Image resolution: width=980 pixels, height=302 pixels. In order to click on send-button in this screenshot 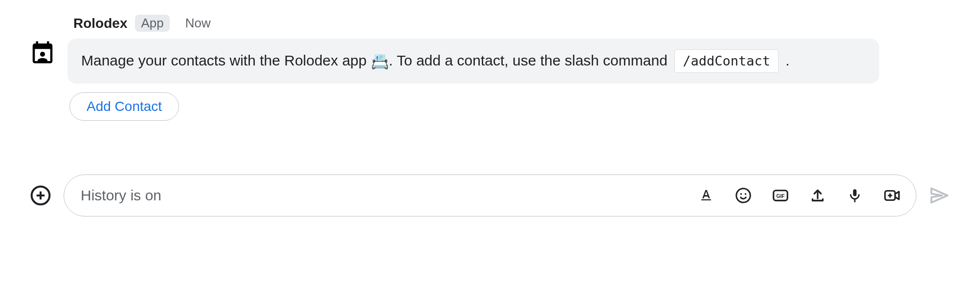, I will do `click(939, 195)`.